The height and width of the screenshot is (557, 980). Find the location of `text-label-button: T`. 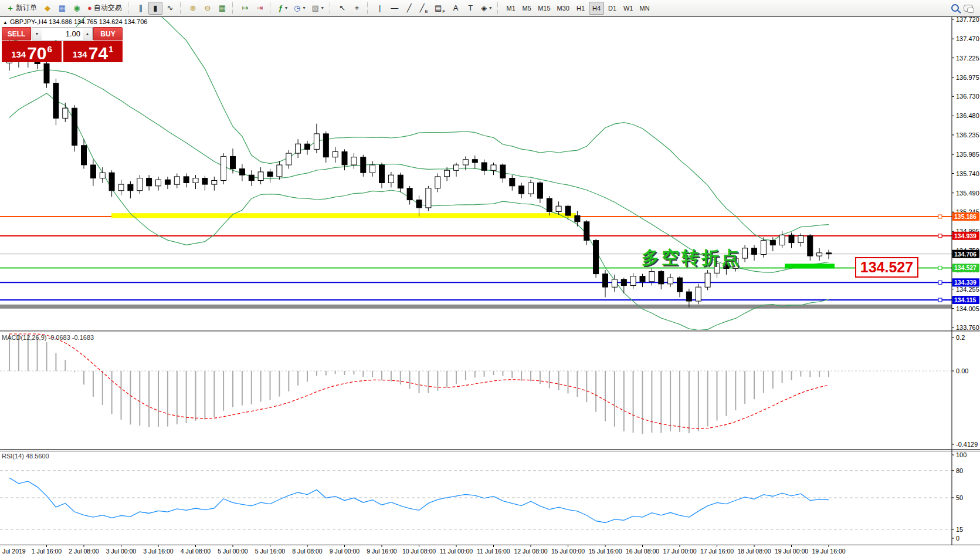

text-label-button: T is located at coordinates (470, 8).